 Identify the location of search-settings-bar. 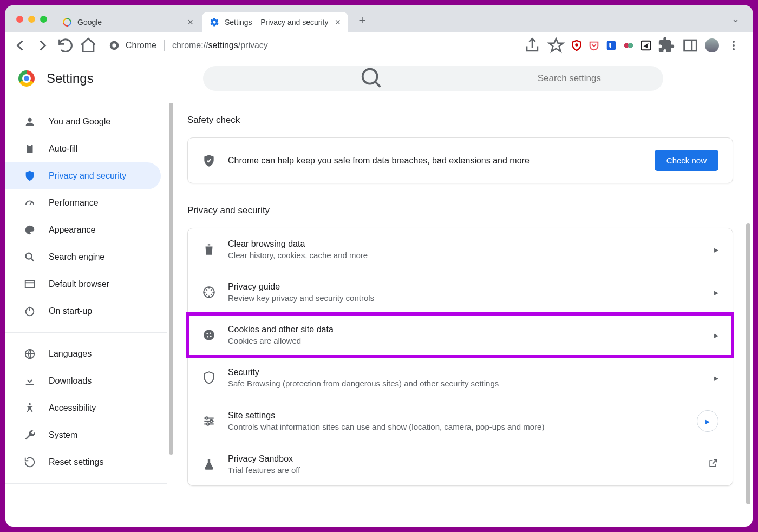
(433, 78).